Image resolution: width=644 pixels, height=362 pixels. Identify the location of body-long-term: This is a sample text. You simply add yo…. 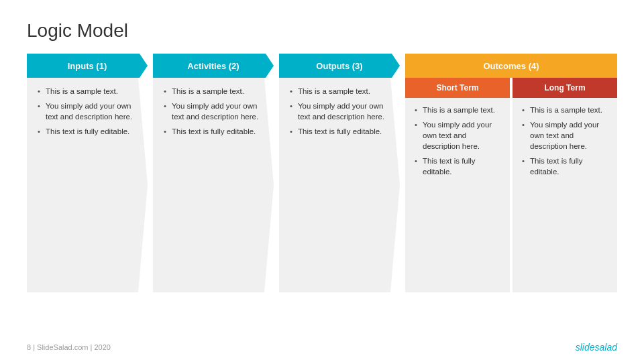
(565, 195).